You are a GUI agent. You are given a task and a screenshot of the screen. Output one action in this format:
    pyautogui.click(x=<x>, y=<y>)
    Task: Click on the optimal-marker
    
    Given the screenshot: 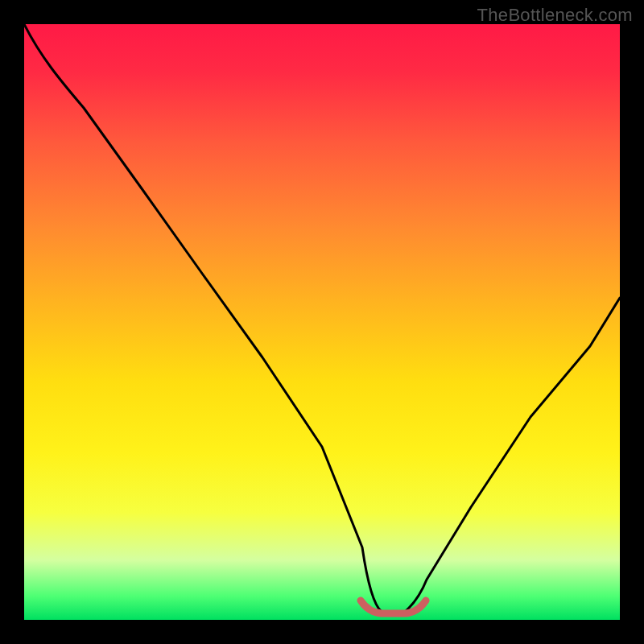 What is the action you would take?
    pyautogui.click(x=393, y=607)
    